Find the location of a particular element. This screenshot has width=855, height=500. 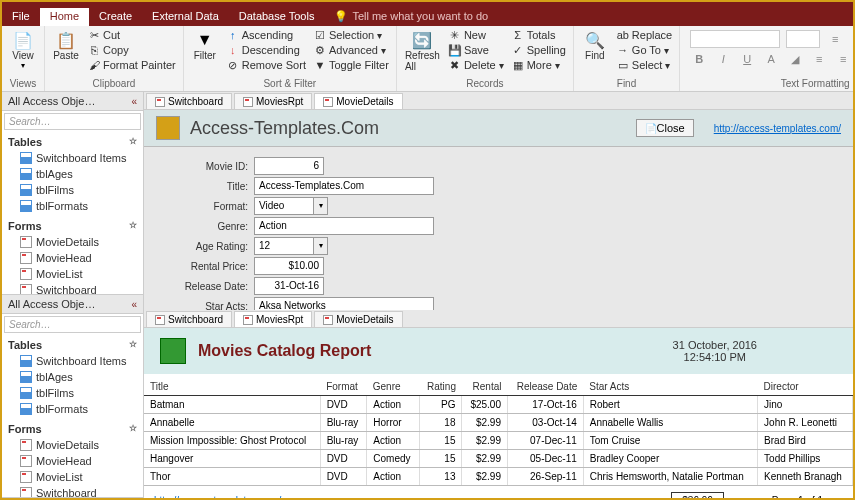

form-header: Access-Templates.Com 📄Close http://acces… is located at coordinates (498, 128).